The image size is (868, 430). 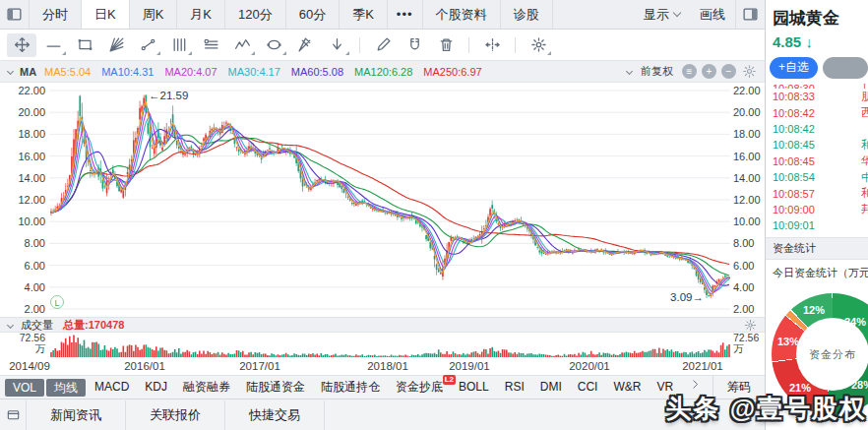 What do you see at coordinates (55, 14) in the screenshot?
I see `tab-分时: 分时` at bounding box center [55, 14].